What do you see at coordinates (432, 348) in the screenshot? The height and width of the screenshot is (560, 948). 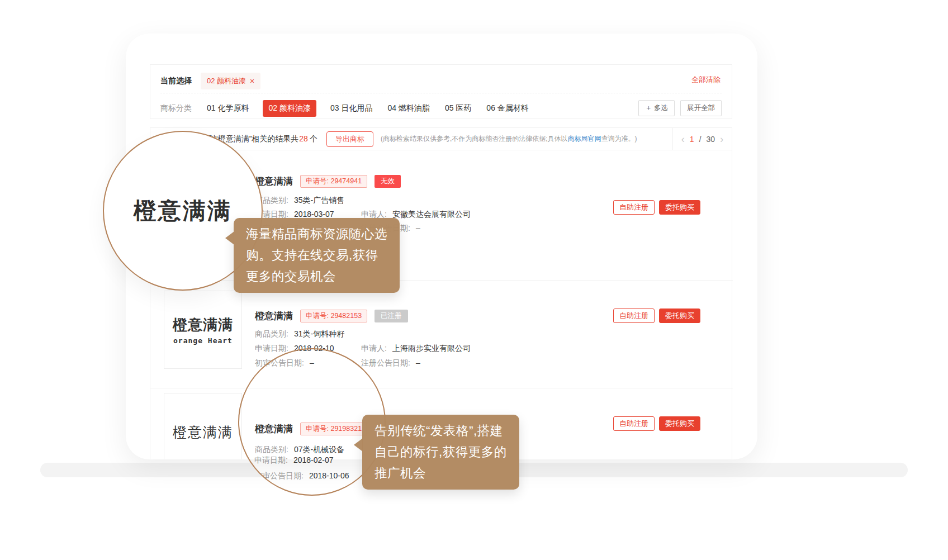 I see `field-value: 上海雨步实业有限公司` at bounding box center [432, 348].